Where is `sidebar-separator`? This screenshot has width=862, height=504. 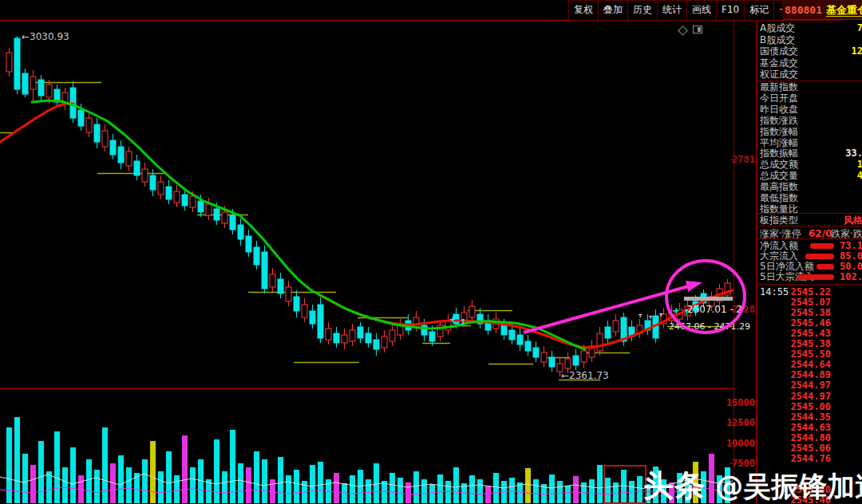 sidebar-separator is located at coordinates (809, 214).